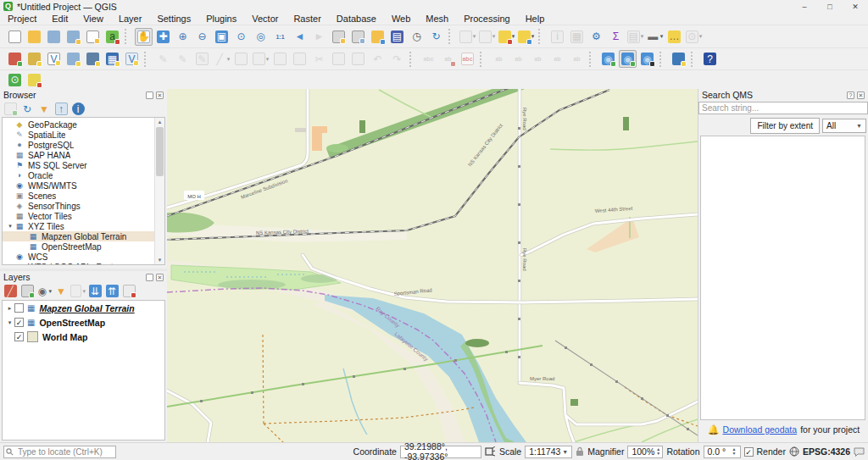 The image size is (868, 460). Describe the element at coordinates (132, 59) in the screenshot. I see `new-virtual-layer-button: V` at that location.